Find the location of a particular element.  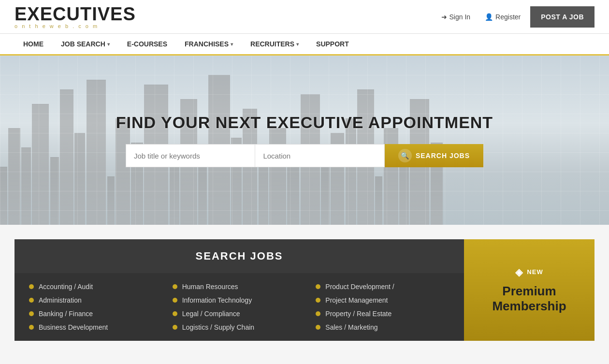

list-item: Information Technology is located at coordinates (240, 300).